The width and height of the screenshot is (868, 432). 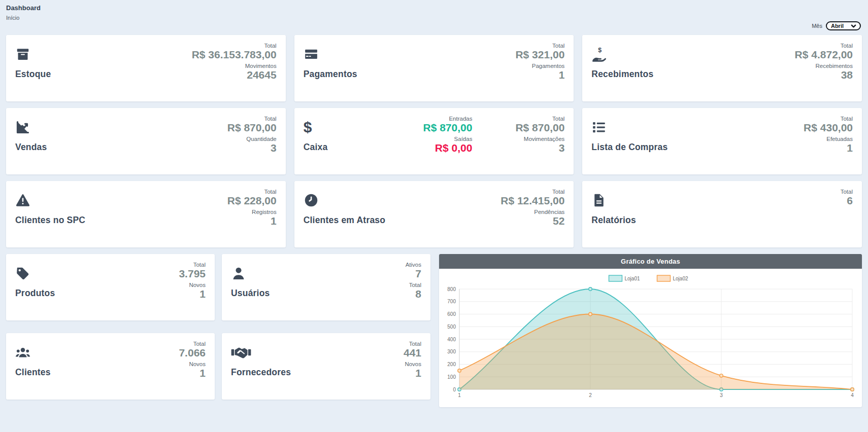 What do you see at coordinates (31, 147) in the screenshot?
I see `card-title: Vendas` at bounding box center [31, 147].